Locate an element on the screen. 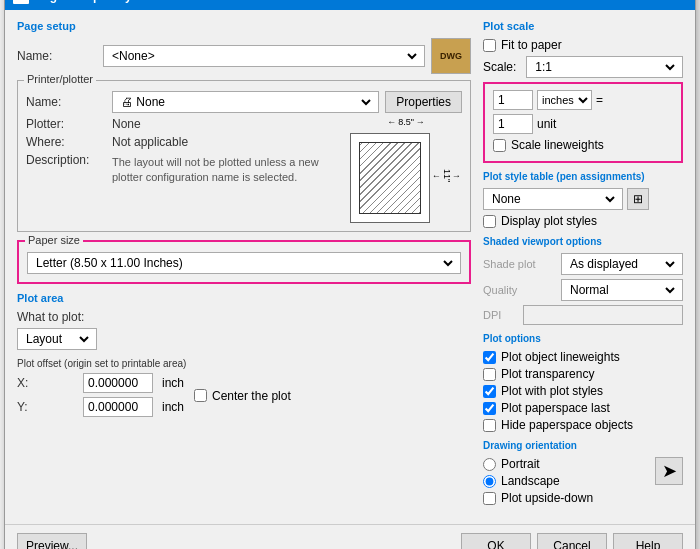 The image size is (700, 549). plot-object-lineweights-checkbox is located at coordinates (490, 358).